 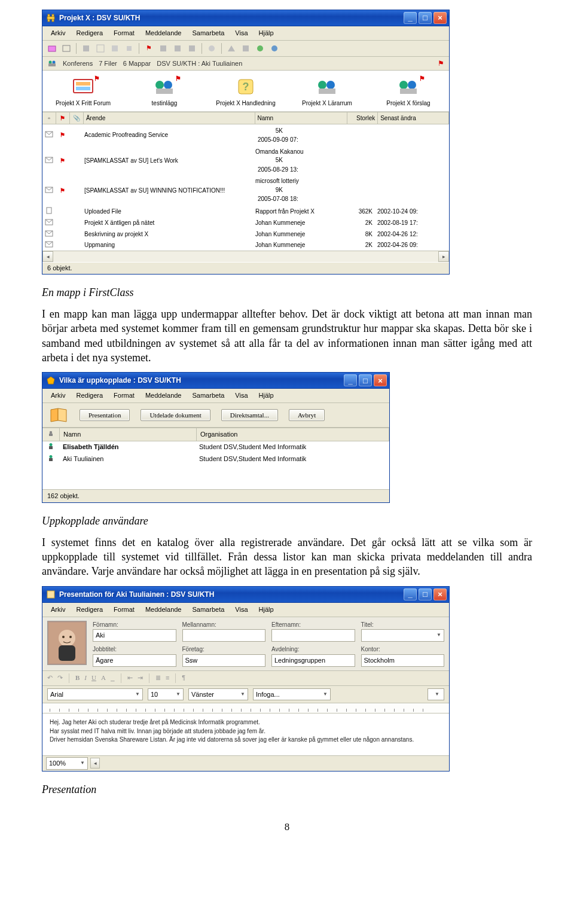 I want to click on number-list-icon: ≡, so click(x=167, y=678).